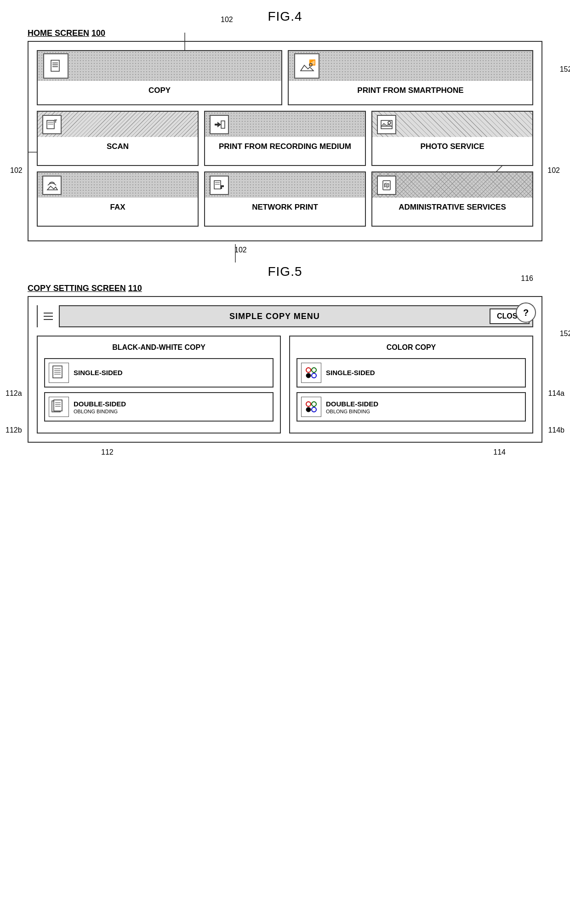 The height and width of the screenshot is (924, 570). Describe the element at coordinates (352, 404) in the screenshot. I see `color-double-label: DOUBLE-SIDED` at that location.